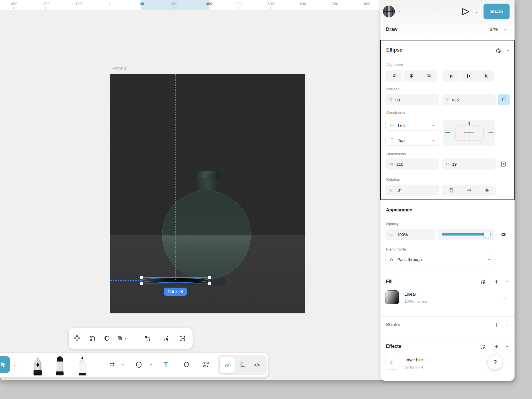 The height and width of the screenshot is (399, 532). Describe the element at coordinates (412, 125) in the screenshot. I see `horizontal-constraint-select: Left` at that location.